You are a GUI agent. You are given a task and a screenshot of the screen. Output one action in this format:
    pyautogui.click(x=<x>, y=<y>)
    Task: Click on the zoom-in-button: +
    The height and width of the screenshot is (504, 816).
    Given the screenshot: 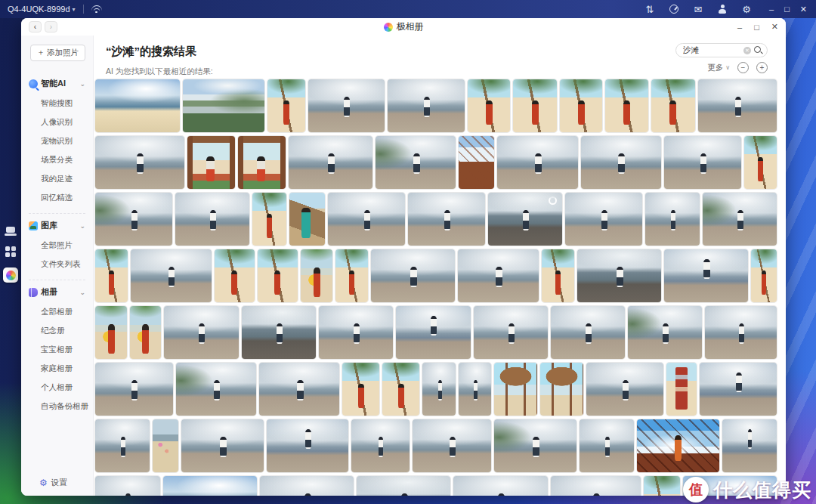 What is the action you would take?
    pyautogui.click(x=762, y=68)
    